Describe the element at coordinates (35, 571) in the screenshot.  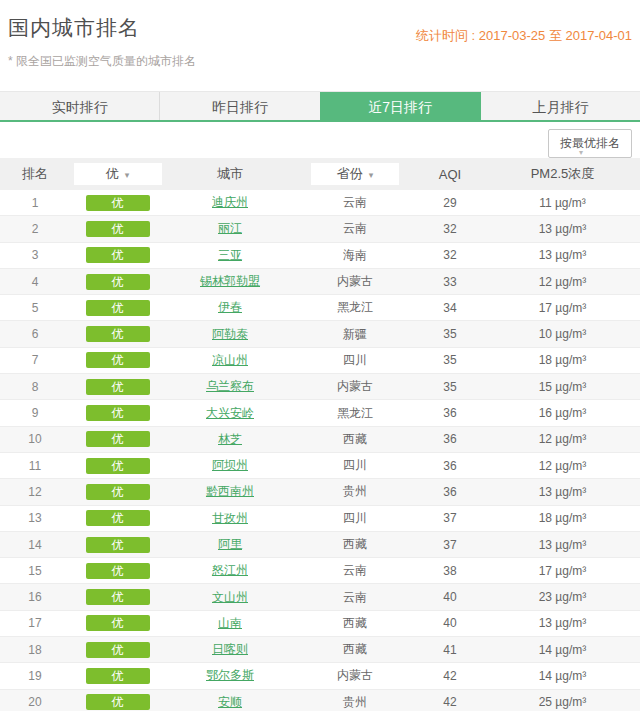
I see `rank-cell: 15` at that location.